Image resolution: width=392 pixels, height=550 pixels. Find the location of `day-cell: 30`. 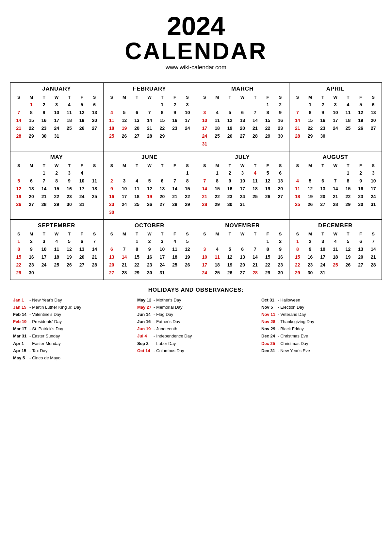

day-cell: 30 is located at coordinates (31, 273).